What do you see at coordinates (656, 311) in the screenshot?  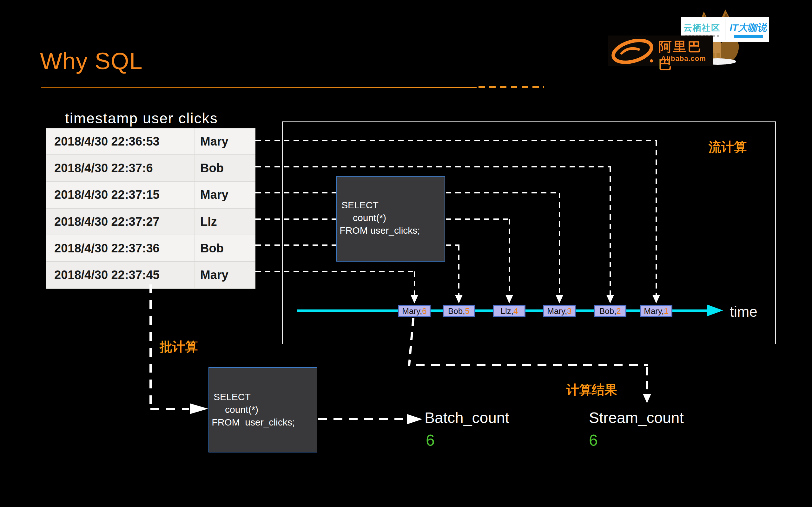 I see `timeline-event-box: Mary,1` at bounding box center [656, 311].